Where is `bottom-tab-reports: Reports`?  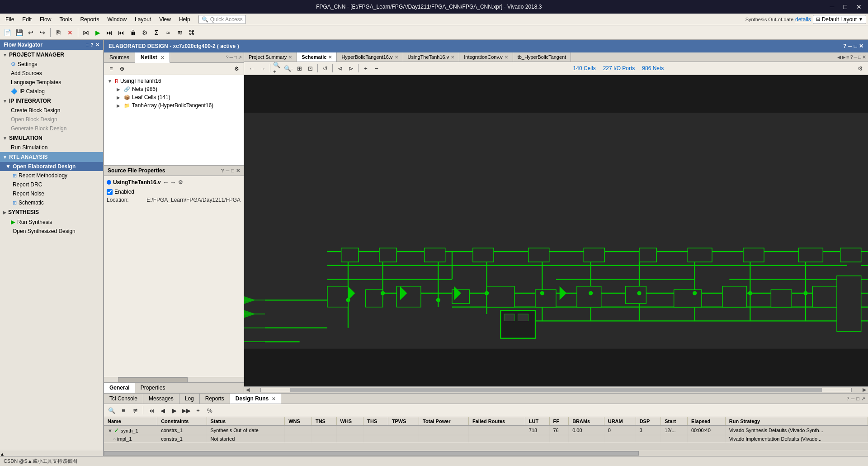 bottom-tab-reports: Reports is located at coordinates (215, 399).